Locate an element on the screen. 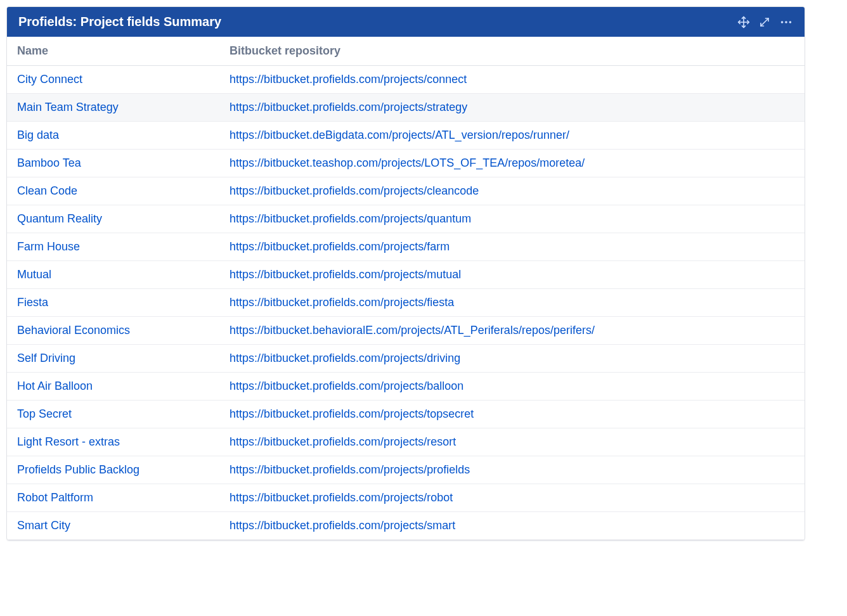 This screenshot has height=616, width=847. project-link: Bamboo Tea is located at coordinates (49, 163).